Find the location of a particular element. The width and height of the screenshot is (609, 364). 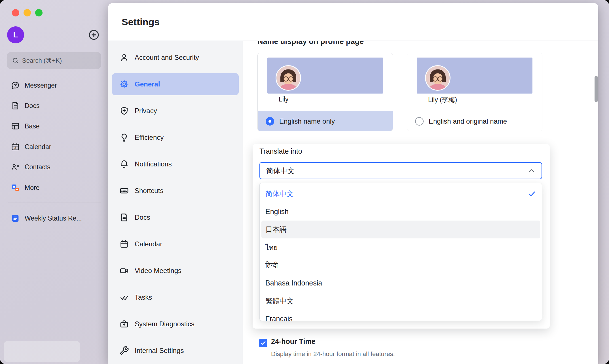

language-option-english: English is located at coordinates (401, 211).